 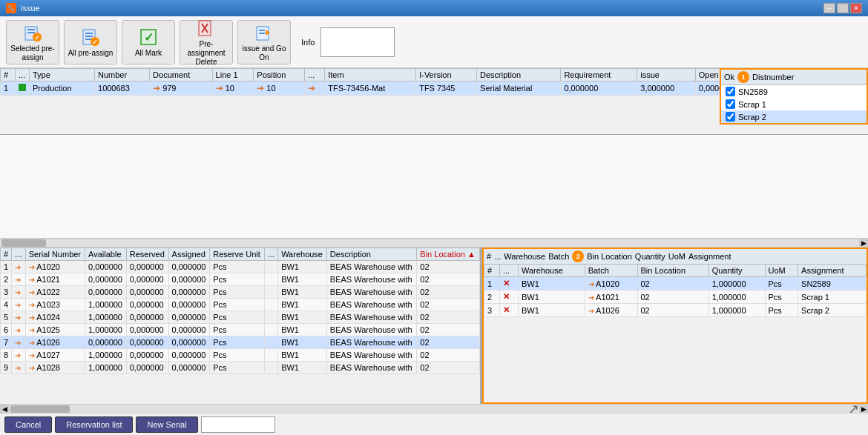 What do you see at coordinates (19, 255) in the screenshot?
I see `blcol-dots: ...` at bounding box center [19, 255].